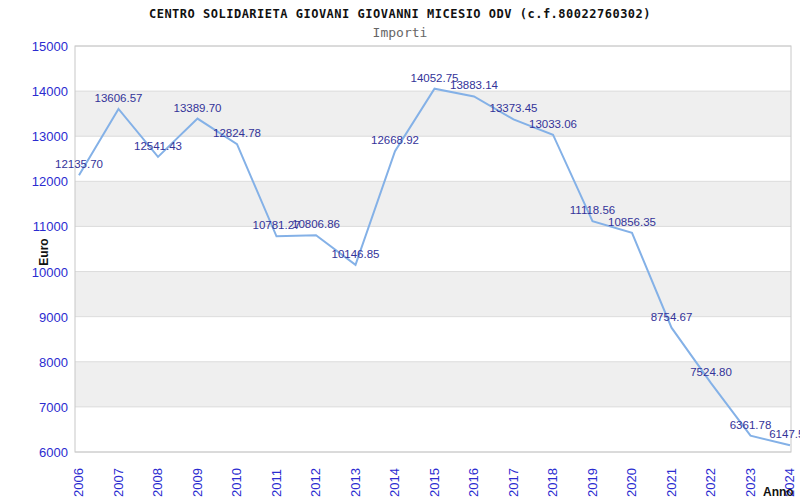  Describe the element at coordinates (50, 136) in the screenshot. I see `y-tick-label: 13000` at that location.